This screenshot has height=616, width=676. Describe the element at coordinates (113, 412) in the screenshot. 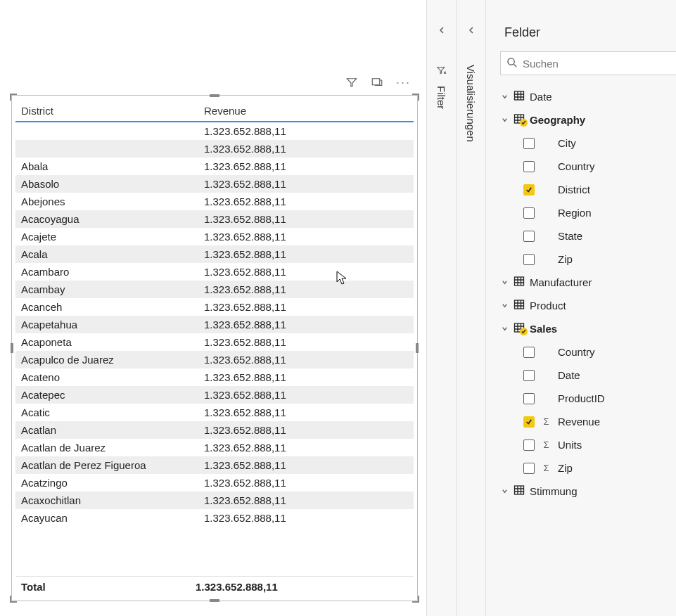

I see `cell-district: Acatic` at that location.